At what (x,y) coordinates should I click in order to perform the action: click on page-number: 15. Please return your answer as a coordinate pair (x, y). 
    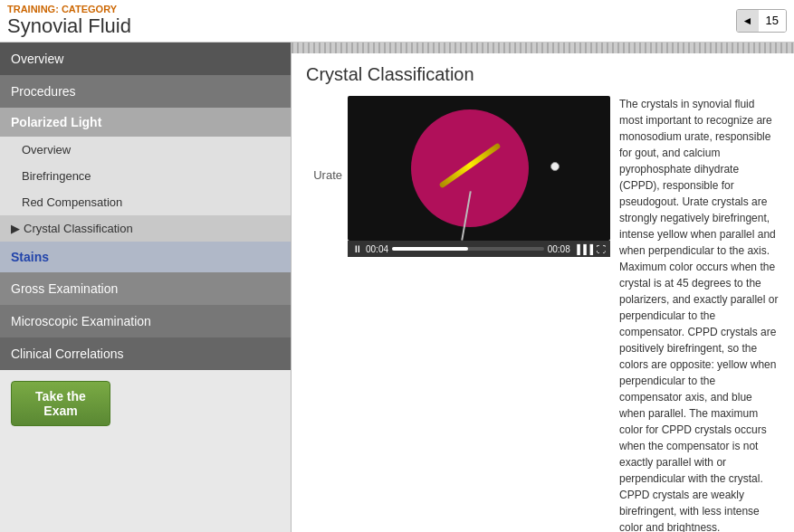
    Looking at the image, I should click on (772, 21).